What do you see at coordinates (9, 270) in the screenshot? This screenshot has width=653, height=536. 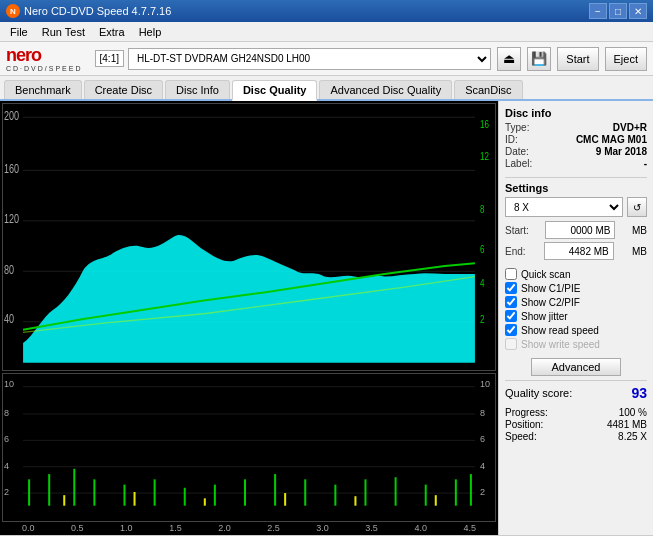 I see `svg-text: 80` at bounding box center [9, 270].